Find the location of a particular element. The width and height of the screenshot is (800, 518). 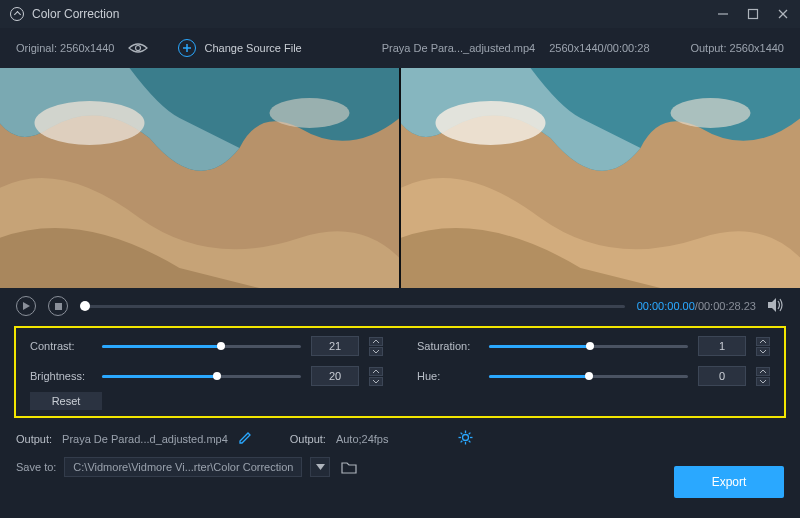

saturation-row: Saturation: 1 is located at coordinates (594, 346).